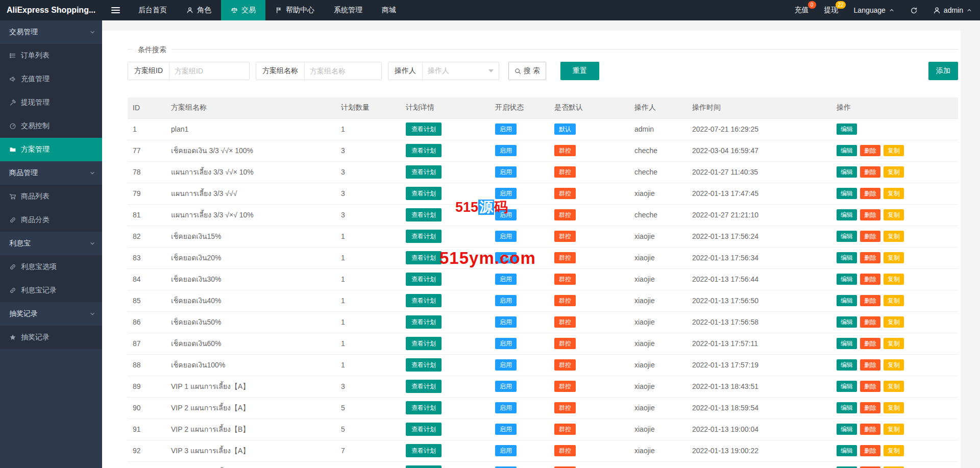  What do you see at coordinates (343, 71) in the screenshot?
I see `plan-group-name-input` at bounding box center [343, 71].